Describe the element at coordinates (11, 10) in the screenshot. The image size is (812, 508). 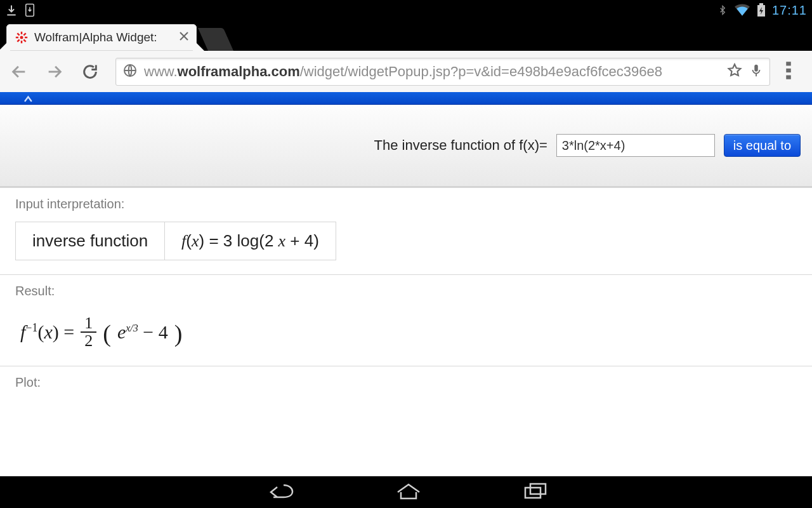
I see `download-icon` at that location.